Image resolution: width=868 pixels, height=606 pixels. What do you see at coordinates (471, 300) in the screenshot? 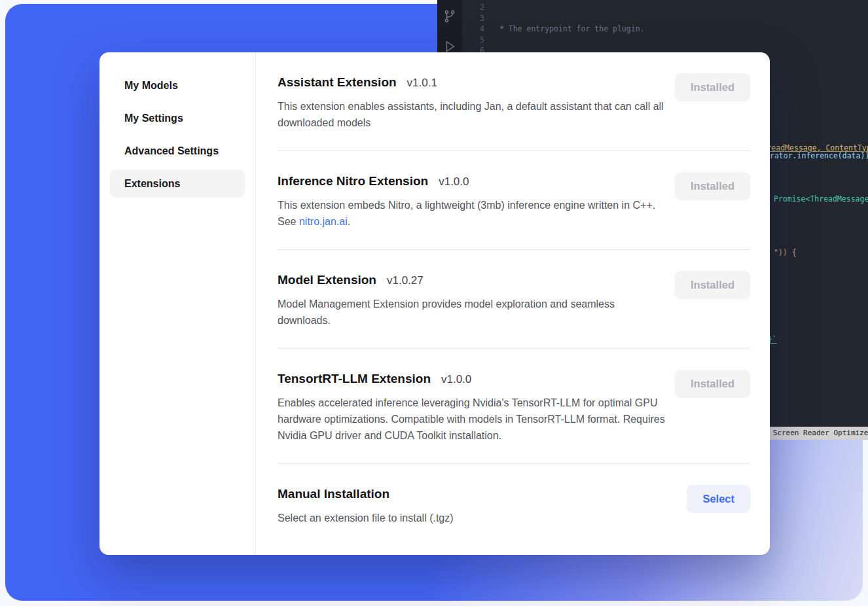
I see `extension-info: Model Extension v1.0.27 Model Management…` at bounding box center [471, 300].